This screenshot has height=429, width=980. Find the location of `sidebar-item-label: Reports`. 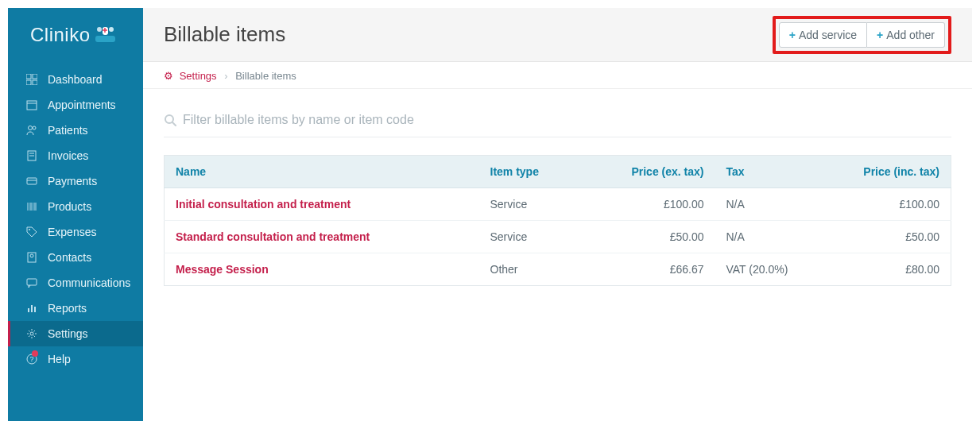

sidebar-item-label: Reports is located at coordinates (67, 308).